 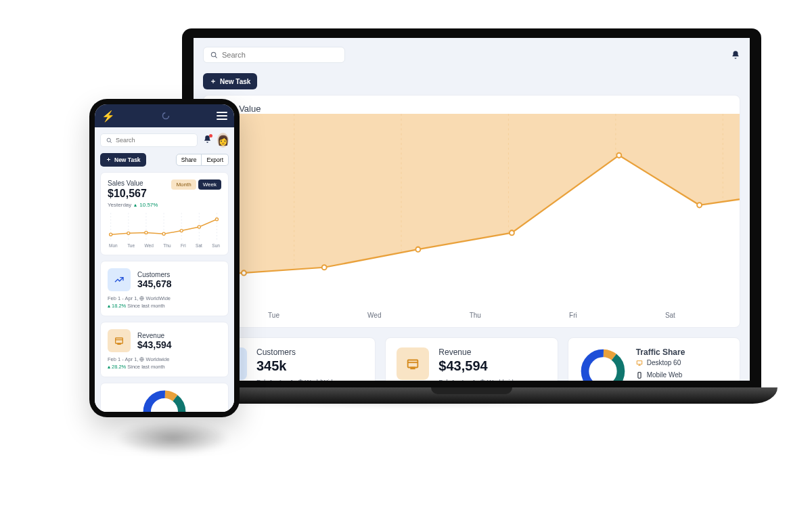 I want to click on toggle-week: Week, so click(x=210, y=184).